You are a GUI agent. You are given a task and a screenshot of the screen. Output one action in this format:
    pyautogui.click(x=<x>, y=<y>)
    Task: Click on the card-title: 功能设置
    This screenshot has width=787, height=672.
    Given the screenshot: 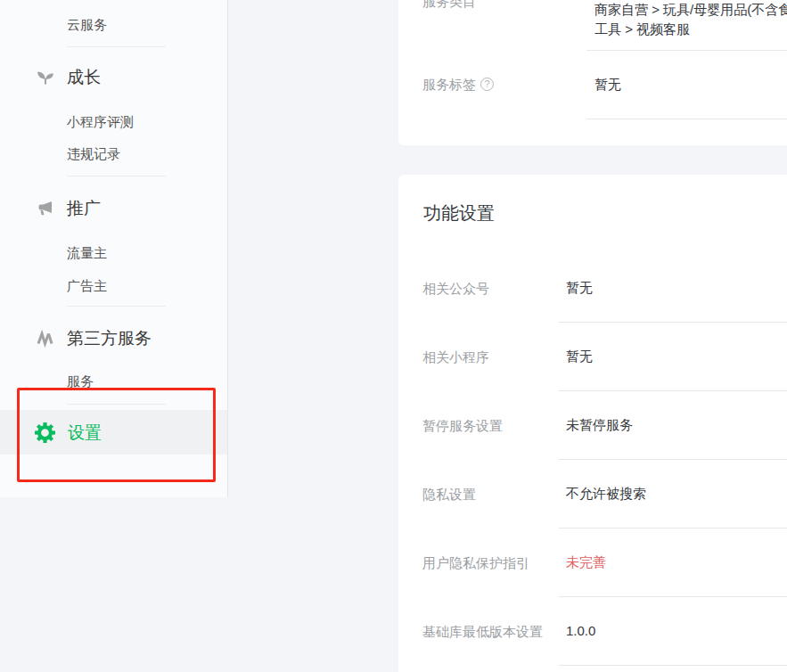 What is the action you would take?
    pyautogui.click(x=459, y=213)
    